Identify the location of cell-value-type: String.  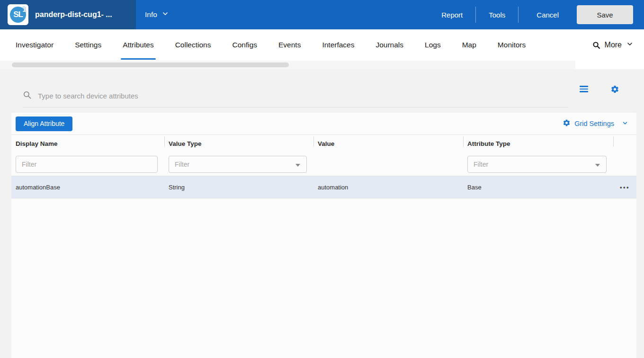
(239, 188).